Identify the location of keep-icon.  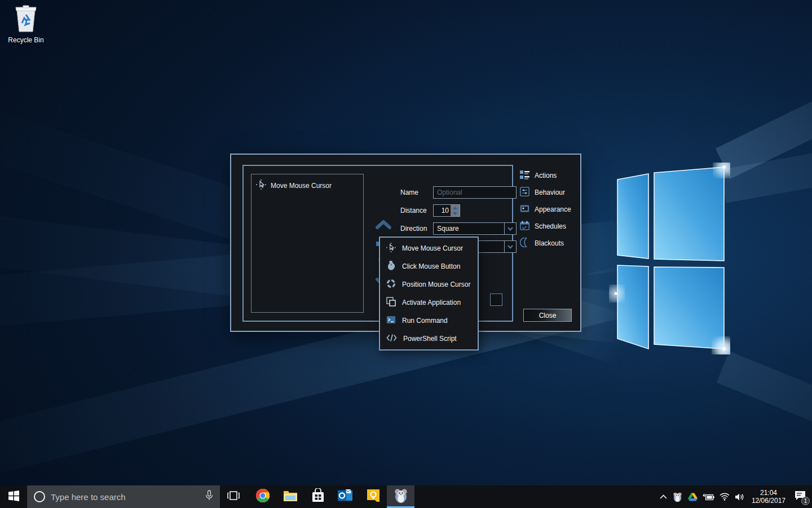
(373, 497).